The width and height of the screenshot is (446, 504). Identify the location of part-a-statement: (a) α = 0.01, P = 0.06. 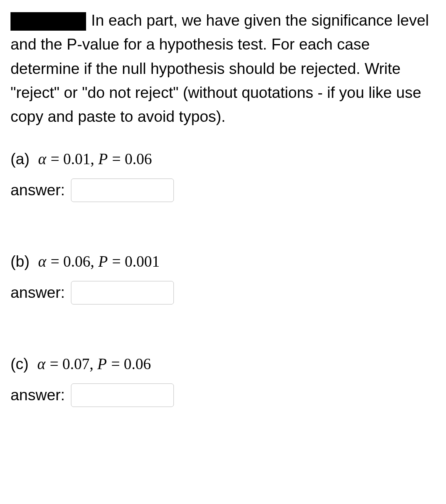
(223, 159).